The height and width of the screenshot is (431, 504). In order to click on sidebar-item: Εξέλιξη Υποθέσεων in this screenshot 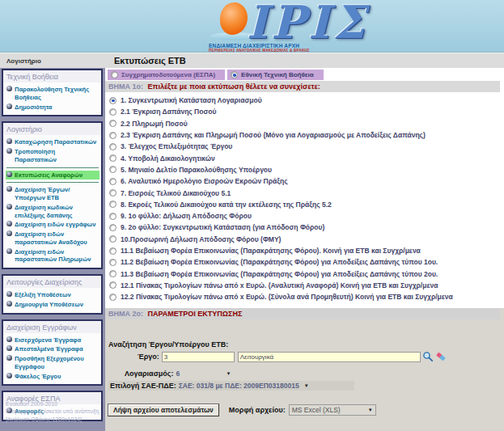, I will do `click(53, 295)`.